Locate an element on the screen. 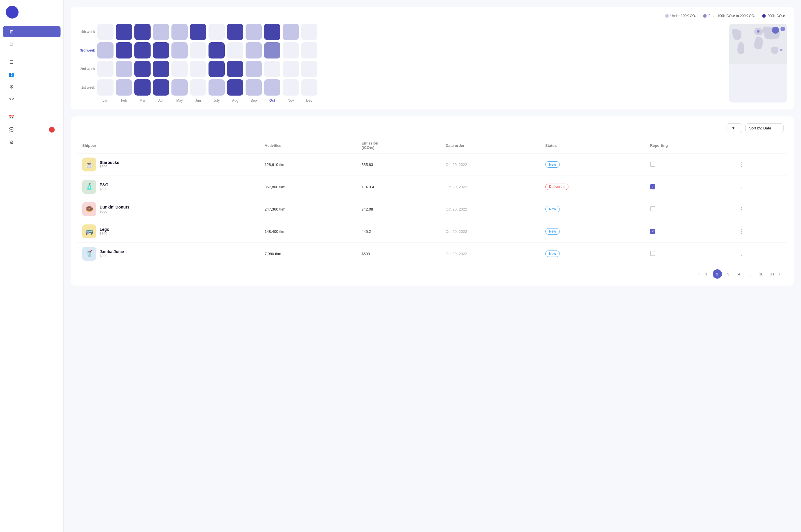  sidebar-item-messages: 💬 is located at coordinates (32, 130).